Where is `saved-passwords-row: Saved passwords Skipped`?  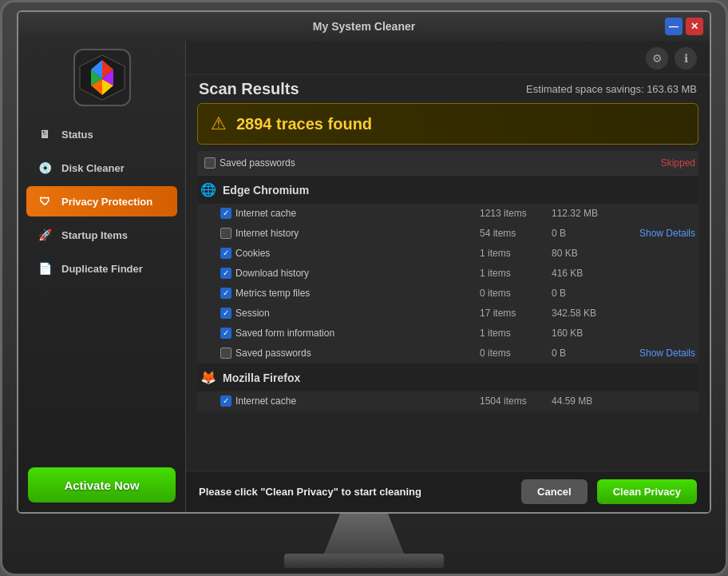
saved-passwords-row: Saved passwords Skipped is located at coordinates (448, 163).